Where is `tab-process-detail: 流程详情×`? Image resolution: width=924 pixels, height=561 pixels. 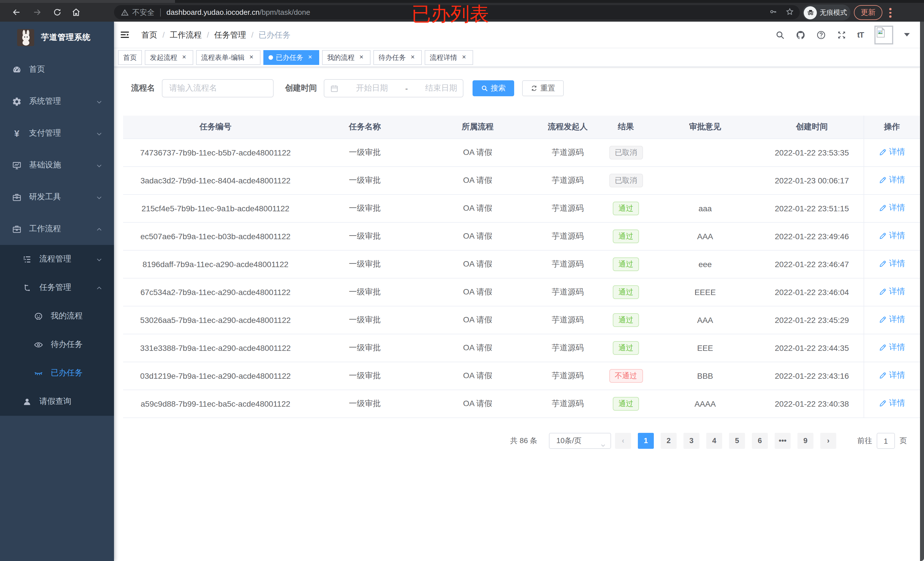
tab-process-detail: 流程详情× is located at coordinates (449, 58).